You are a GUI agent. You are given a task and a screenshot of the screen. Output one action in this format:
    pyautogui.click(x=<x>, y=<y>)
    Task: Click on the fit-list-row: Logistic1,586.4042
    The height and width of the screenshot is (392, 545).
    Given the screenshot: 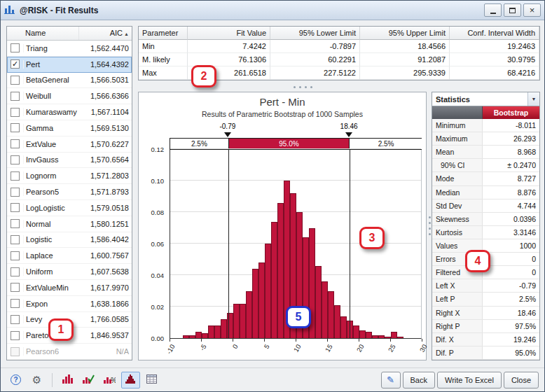 What is the action you would take?
    pyautogui.click(x=69, y=241)
    